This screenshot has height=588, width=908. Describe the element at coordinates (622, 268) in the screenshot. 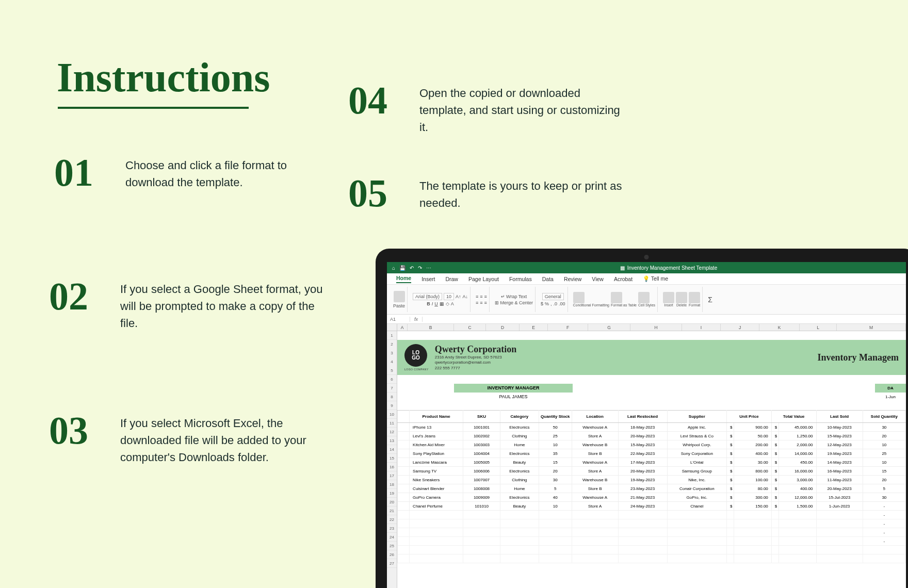

I see `excel-doc-icon: ▦` at that location.